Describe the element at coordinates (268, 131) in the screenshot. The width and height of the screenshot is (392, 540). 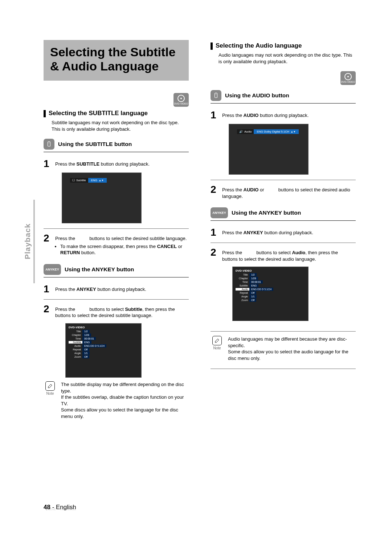
I see `osd-banner: 🔊 Audio ENG Dolby Digital 5.1CH ▲▼` at that location.